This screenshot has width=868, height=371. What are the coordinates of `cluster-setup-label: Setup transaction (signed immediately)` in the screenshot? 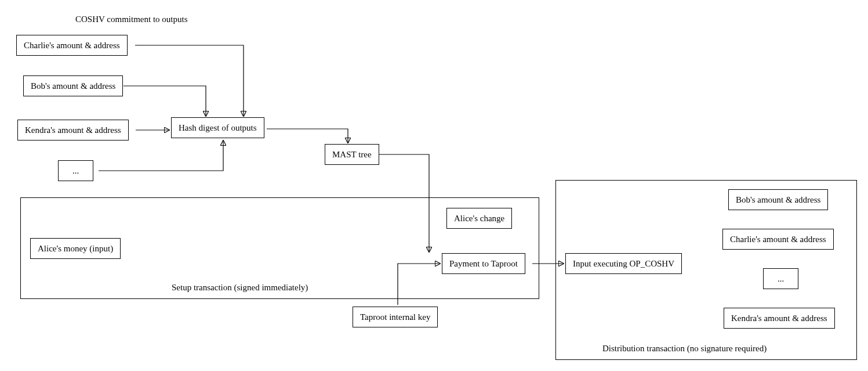 It's located at (240, 288).